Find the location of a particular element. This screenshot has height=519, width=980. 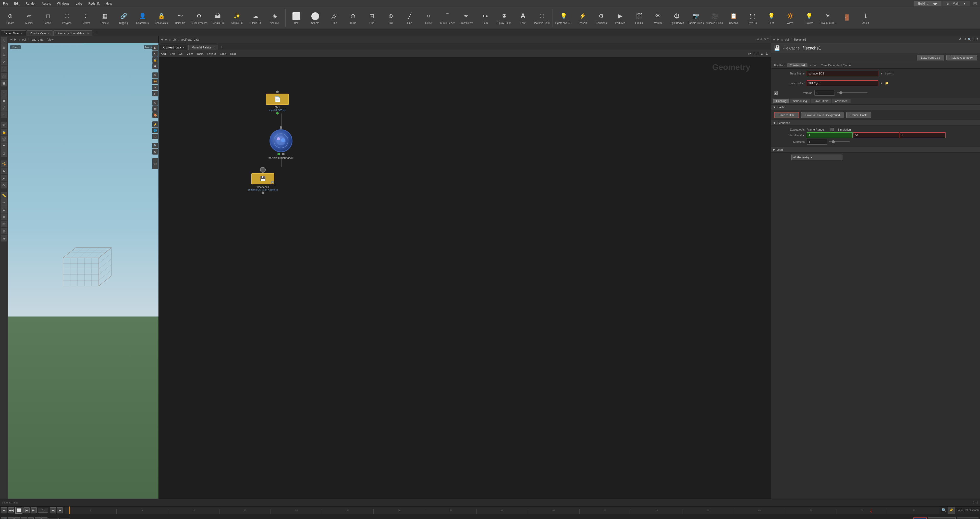

toolbar-curvebezier: ⌒ Curve Bezier is located at coordinates (447, 18).